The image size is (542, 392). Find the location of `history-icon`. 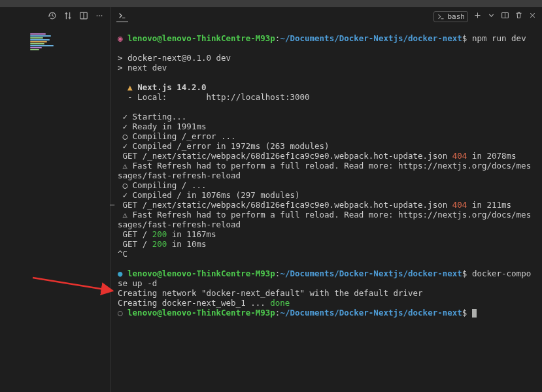

history-icon is located at coordinates (52, 17).